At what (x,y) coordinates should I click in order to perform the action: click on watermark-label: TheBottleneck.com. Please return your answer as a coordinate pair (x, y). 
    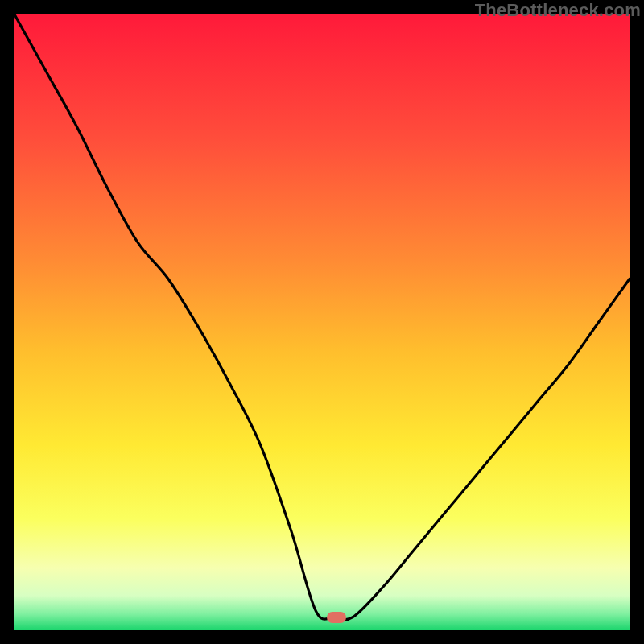
    Looking at the image, I should click on (558, 10).